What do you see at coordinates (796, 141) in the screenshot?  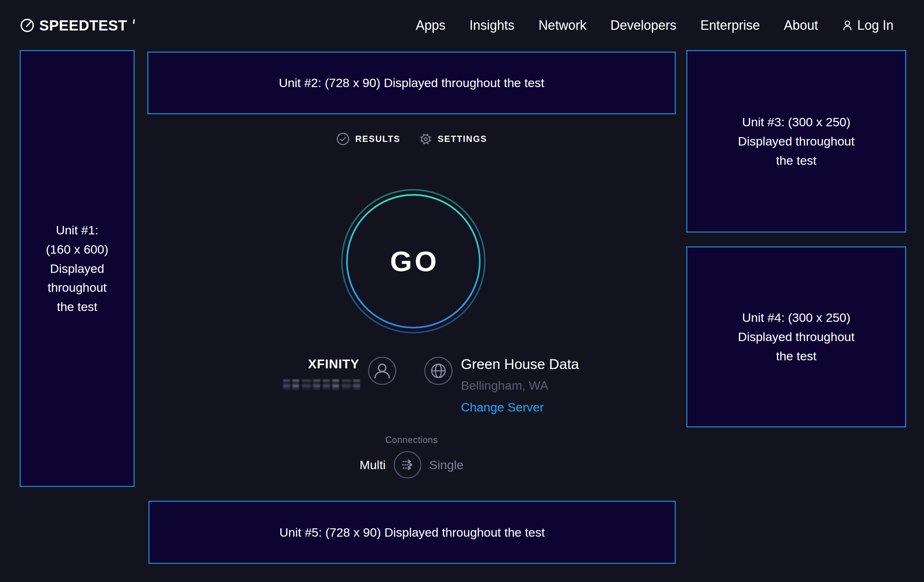 I see `ad-unit-3-text: Unit #3: (300 x 250) Displayed throughou…` at bounding box center [796, 141].